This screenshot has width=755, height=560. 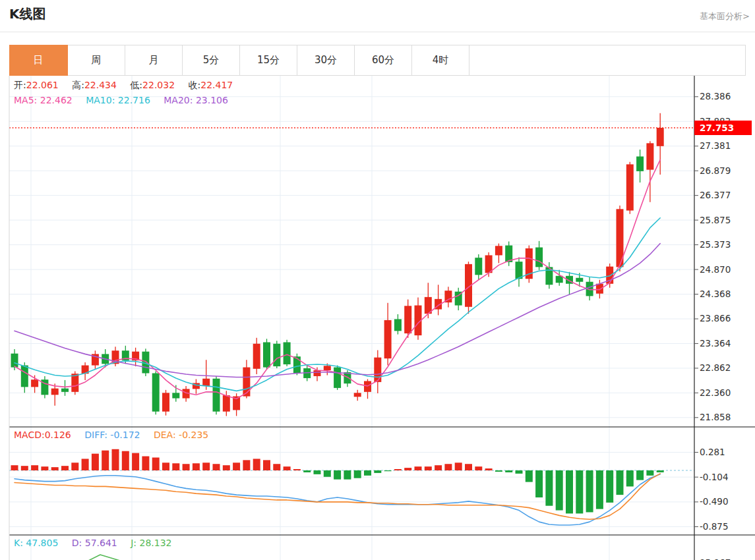 What do you see at coordinates (723, 128) in the screenshot?
I see `current-price-flag: 27.753` at bounding box center [723, 128].